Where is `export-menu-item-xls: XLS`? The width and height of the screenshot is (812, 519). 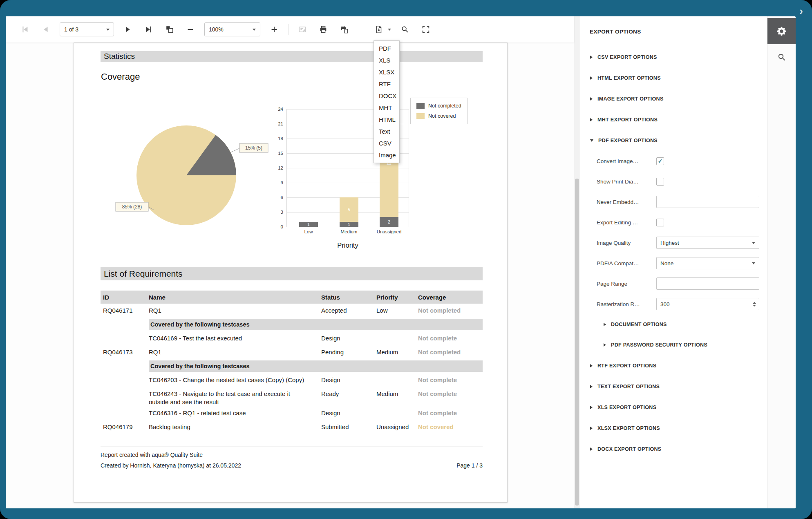 export-menu-item-xls: XLS is located at coordinates (387, 60).